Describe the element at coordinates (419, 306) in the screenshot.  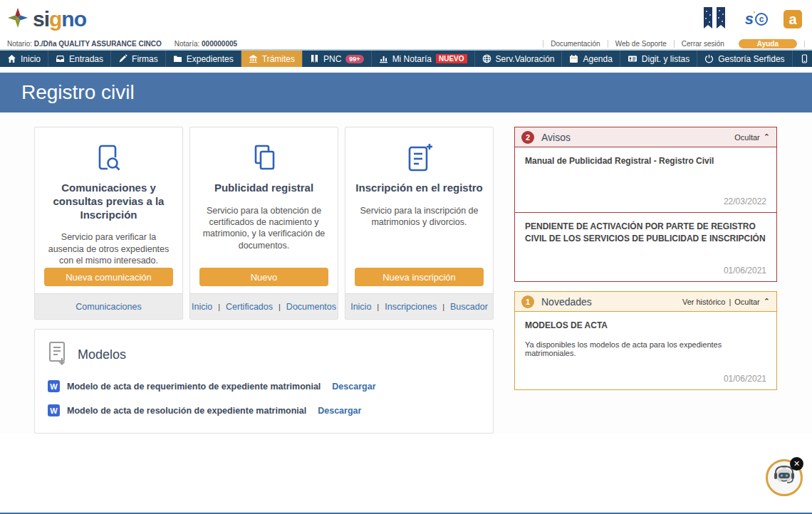
I see `card-footer: Inicio | Inscripciones | Buscador` at that location.